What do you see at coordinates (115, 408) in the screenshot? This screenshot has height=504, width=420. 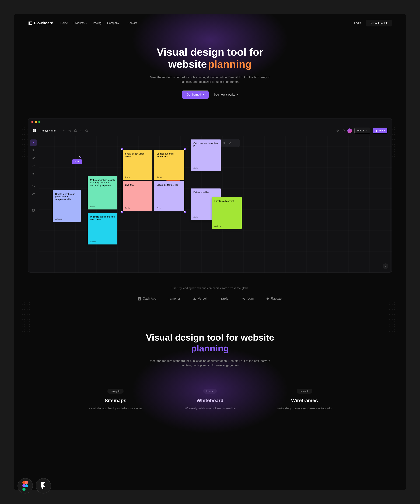 I see `feature-desc: Visual sitemap planning tool which trans…` at bounding box center [115, 408].